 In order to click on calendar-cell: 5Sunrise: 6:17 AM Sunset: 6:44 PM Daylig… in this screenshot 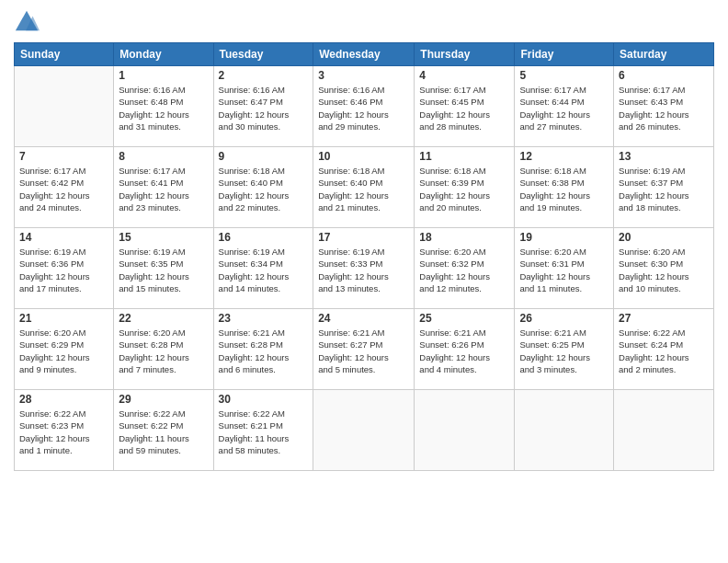, I will do `click(564, 107)`.